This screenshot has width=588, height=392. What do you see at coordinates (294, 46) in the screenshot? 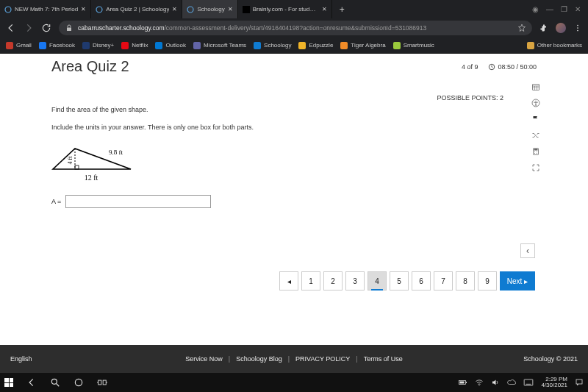
I see `bookmarks-bar: Gmail Facebook Disney+ Netflix Outlook M…` at bounding box center [294, 46].